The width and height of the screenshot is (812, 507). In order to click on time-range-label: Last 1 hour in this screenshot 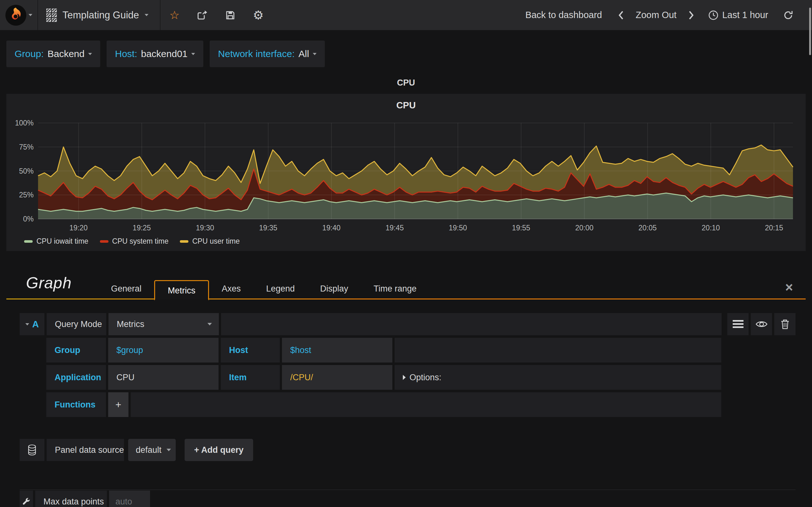, I will do `click(745, 15)`.